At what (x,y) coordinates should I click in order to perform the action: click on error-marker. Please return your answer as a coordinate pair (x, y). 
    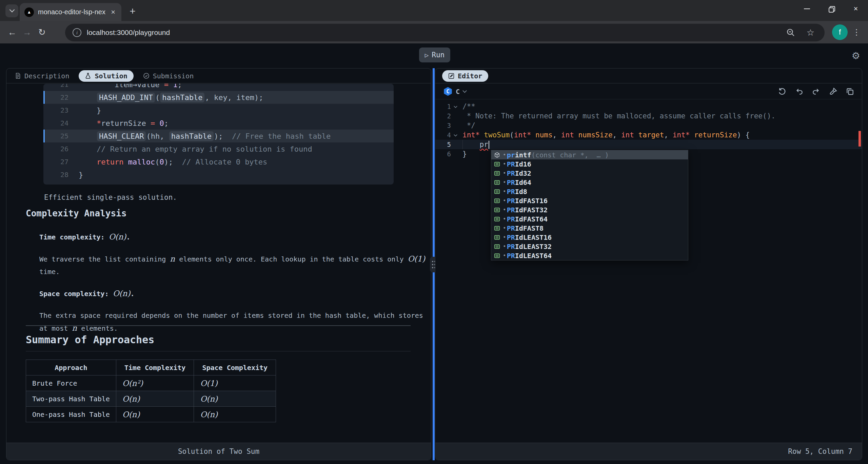
    Looking at the image, I should click on (860, 139).